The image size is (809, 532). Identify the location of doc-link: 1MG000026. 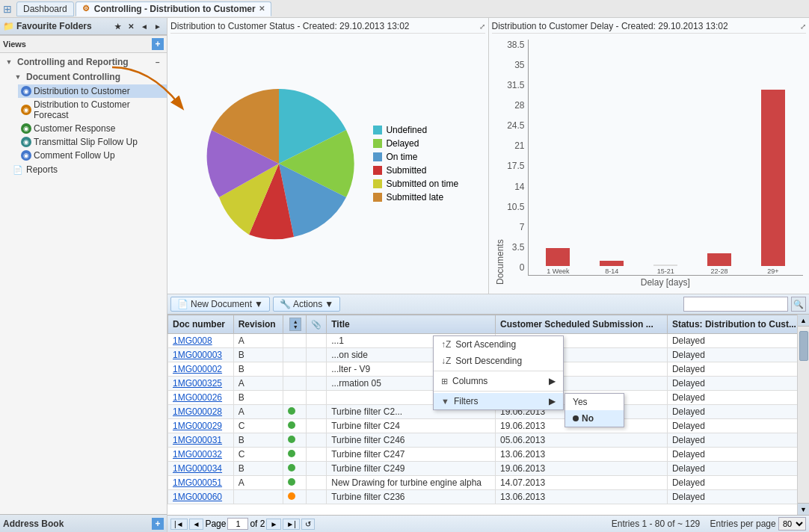
(197, 398).